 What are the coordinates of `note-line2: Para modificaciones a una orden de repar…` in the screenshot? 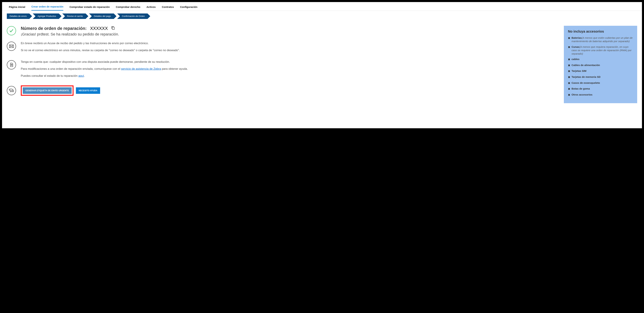 It's located at (104, 69).